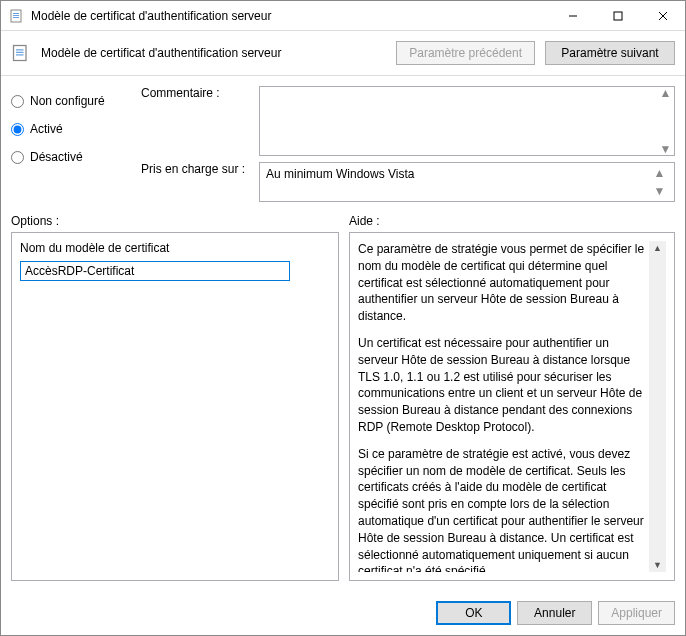  What do you see at coordinates (175, 221) in the screenshot?
I see `options-label: Options :` at bounding box center [175, 221].